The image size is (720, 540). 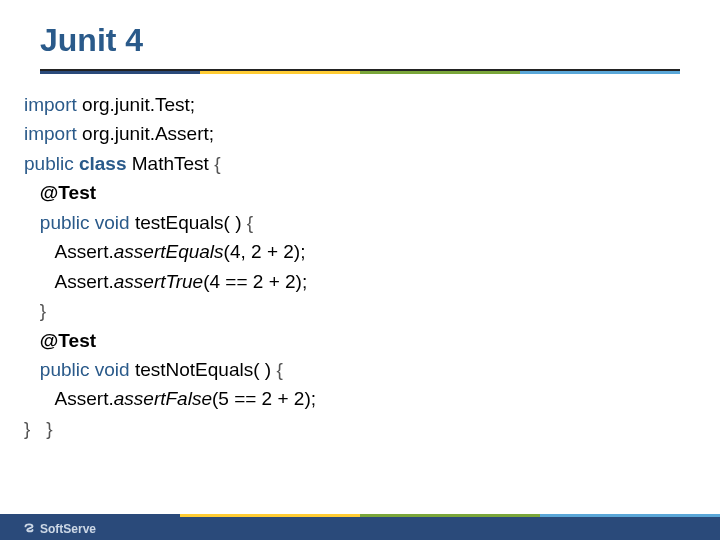 What do you see at coordinates (360, 40) in the screenshot?
I see `slide-title: Junit 4` at bounding box center [360, 40].